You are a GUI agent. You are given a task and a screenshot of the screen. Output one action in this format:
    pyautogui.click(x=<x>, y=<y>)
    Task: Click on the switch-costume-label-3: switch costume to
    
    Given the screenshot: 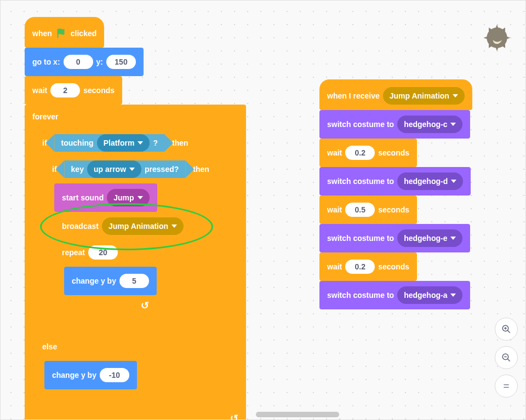 What is the action you would take?
    pyautogui.click(x=361, y=238)
    